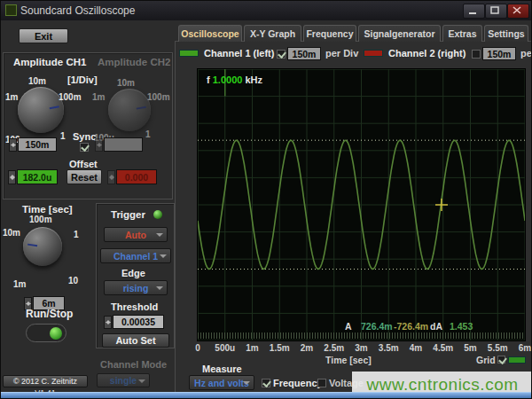  What do you see at coordinates (377, 326) in the screenshot?
I see `measure-max-value: 726.4m` at bounding box center [377, 326].